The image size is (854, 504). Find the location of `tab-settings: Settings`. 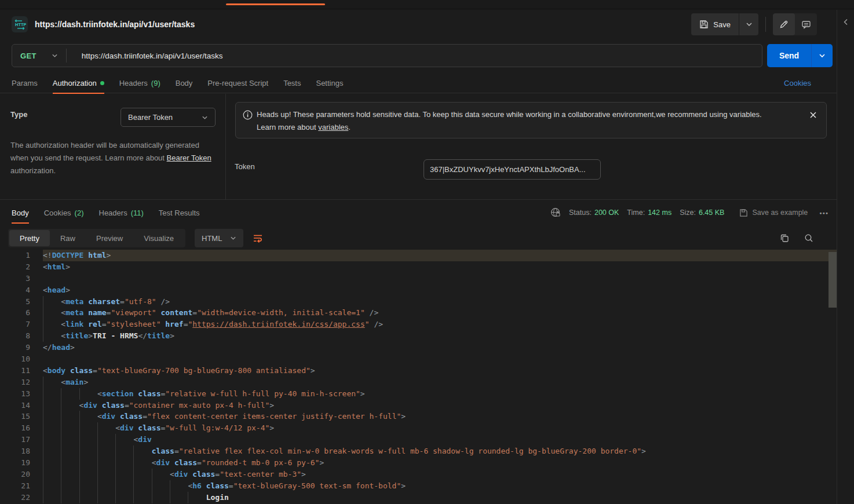

tab-settings: Settings is located at coordinates (329, 83).